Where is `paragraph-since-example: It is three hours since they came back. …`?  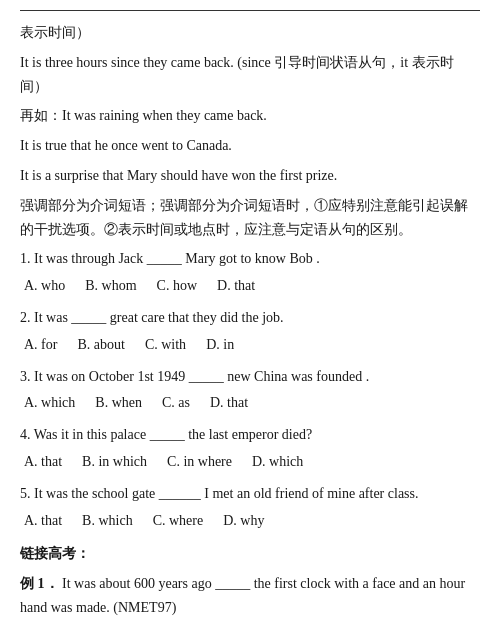
paragraph-since-example: It is three hours since they came back. … is located at coordinates (250, 75).